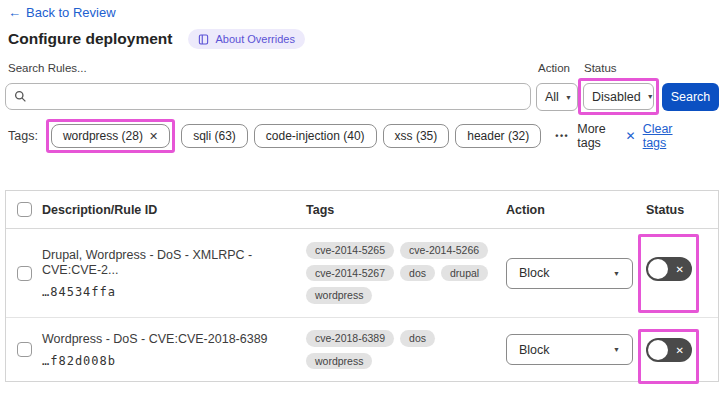 The height and width of the screenshot is (406, 725). I want to click on rule-tags: cve-2018-6389doswordpress, so click(406, 350).